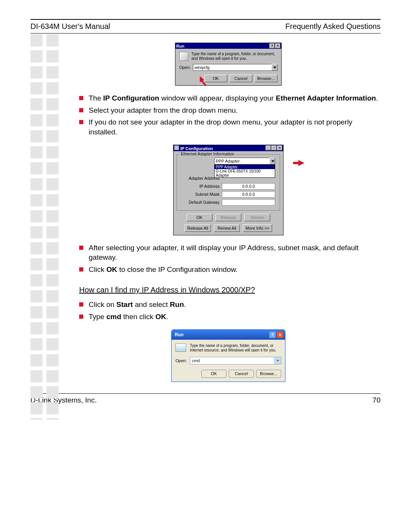 The height and width of the screenshot is (532, 411). I want to click on restore-icon: ▫, so click(274, 148).